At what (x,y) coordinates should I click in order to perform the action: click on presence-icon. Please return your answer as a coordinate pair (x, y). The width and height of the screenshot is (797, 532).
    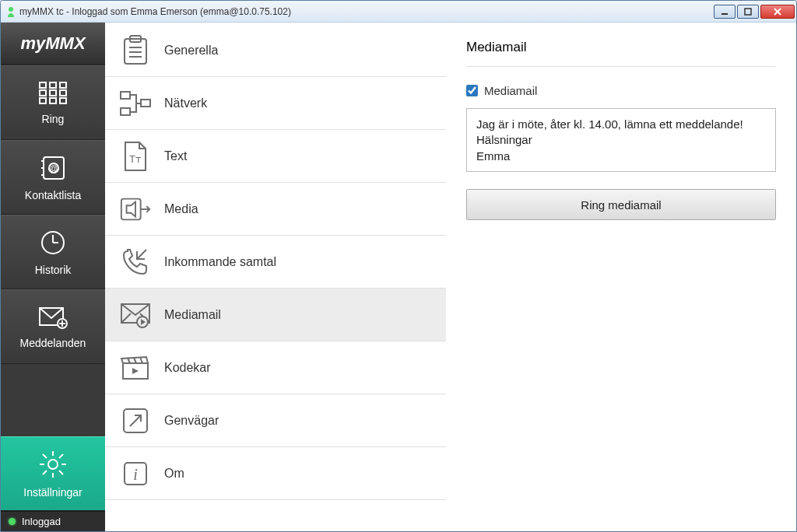
    Looking at the image, I should click on (11, 12).